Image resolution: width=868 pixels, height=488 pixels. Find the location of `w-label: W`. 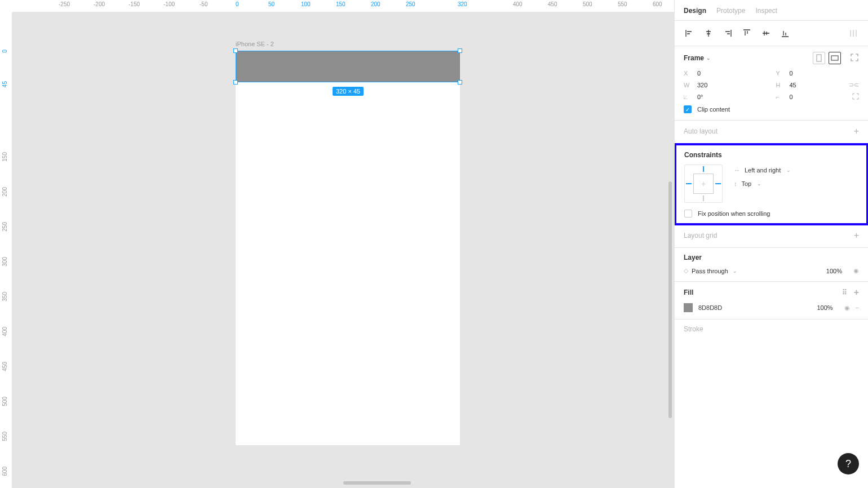

w-label: W is located at coordinates (688, 85).